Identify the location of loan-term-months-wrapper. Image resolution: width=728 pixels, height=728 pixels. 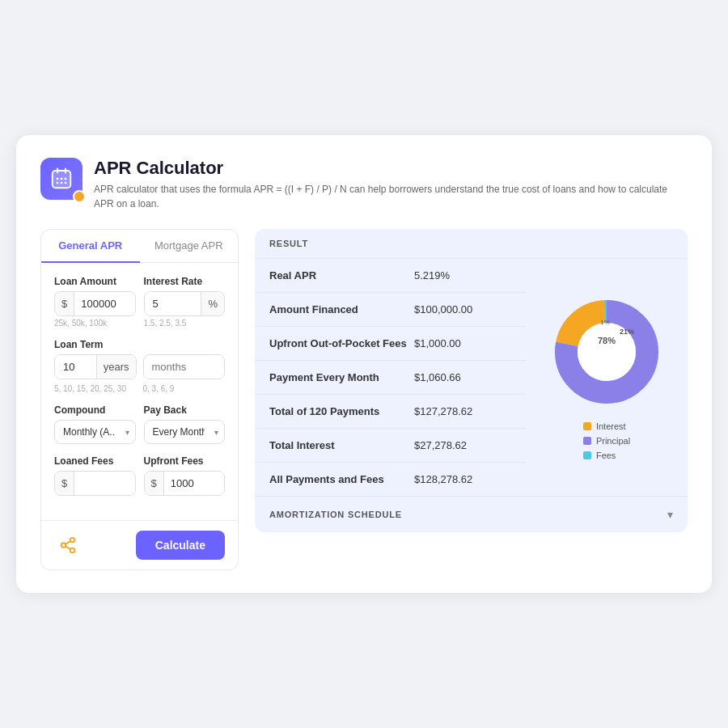
(184, 367).